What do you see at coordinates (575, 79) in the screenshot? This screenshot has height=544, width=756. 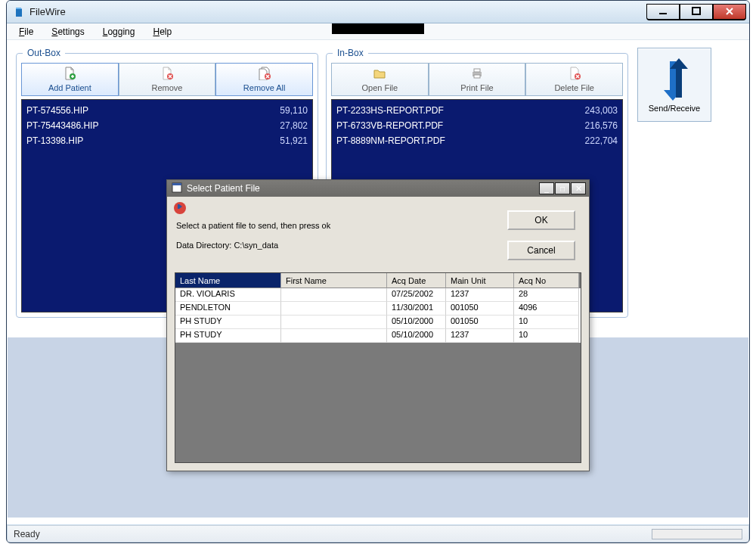 I see `delete-file-button: Delete File` at bounding box center [575, 79].